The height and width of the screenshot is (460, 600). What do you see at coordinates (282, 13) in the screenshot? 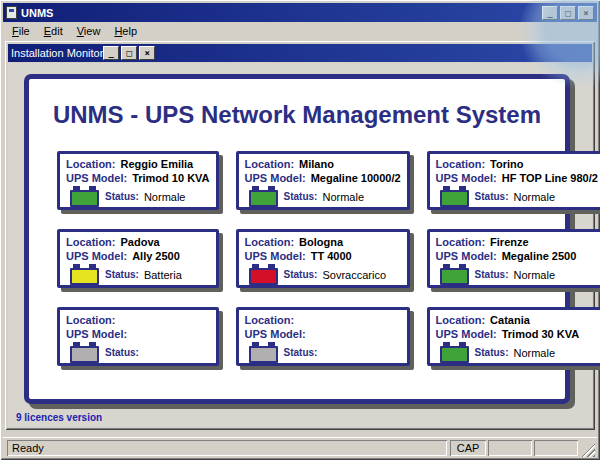
I see `window-title: UNMS` at bounding box center [282, 13].